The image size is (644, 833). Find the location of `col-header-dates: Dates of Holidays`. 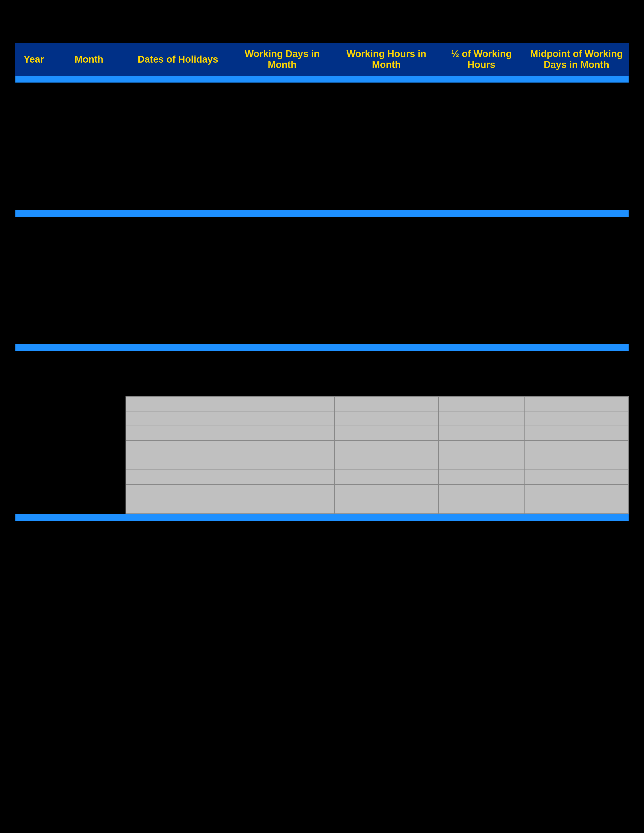

col-header-dates: Dates of Holidays is located at coordinates (178, 60).